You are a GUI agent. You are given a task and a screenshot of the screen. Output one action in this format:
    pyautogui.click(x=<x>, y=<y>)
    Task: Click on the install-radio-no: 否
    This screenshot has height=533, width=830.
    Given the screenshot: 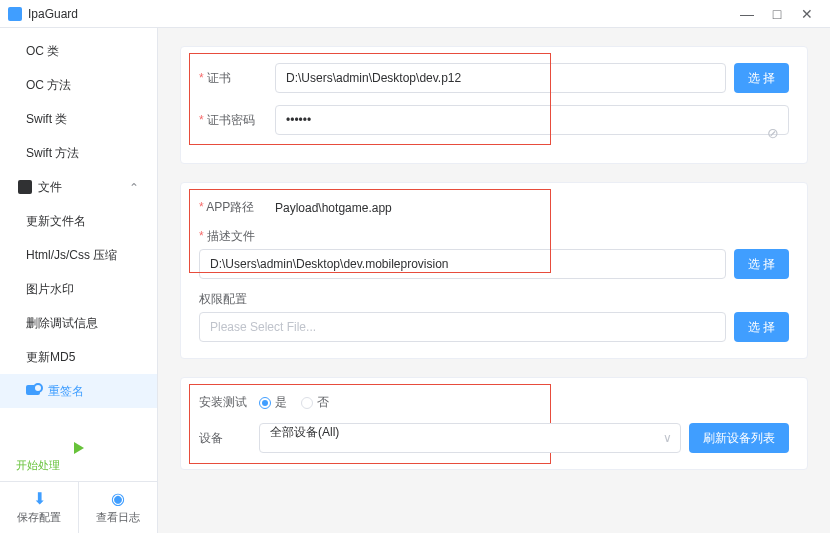 What is the action you would take?
    pyautogui.click(x=315, y=402)
    